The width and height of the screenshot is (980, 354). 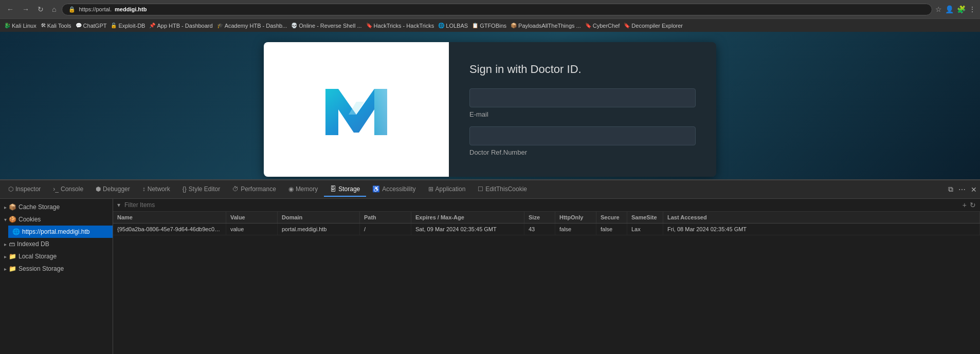 I want to click on cell-path: /, so click(x=386, y=229).